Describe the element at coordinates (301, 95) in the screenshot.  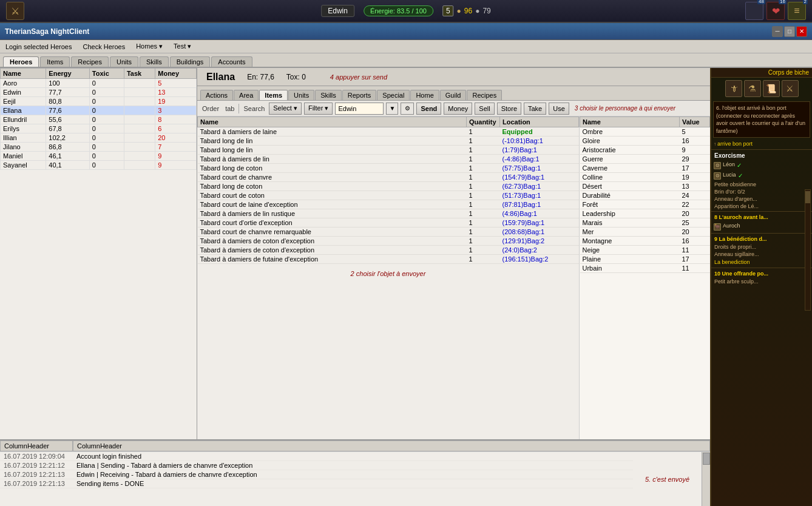
I see `inner-tab-units: Units` at that location.